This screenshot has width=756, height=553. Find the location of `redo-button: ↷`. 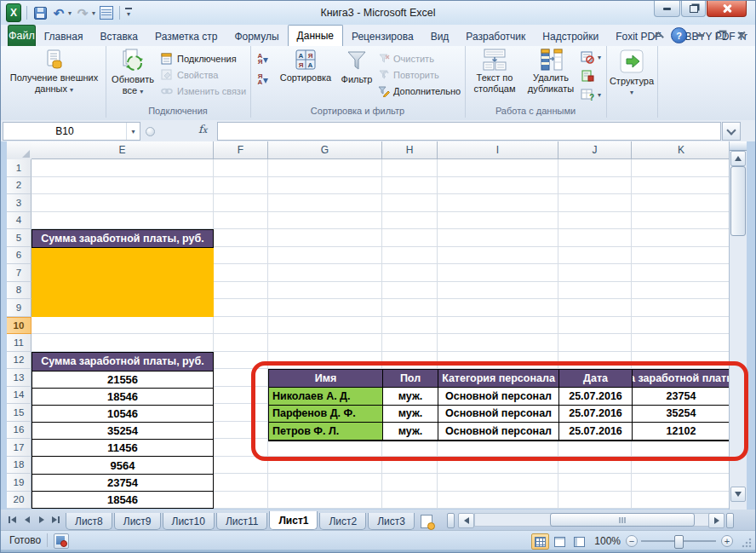

redo-button: ↷ is located at coordinates (83, 13).